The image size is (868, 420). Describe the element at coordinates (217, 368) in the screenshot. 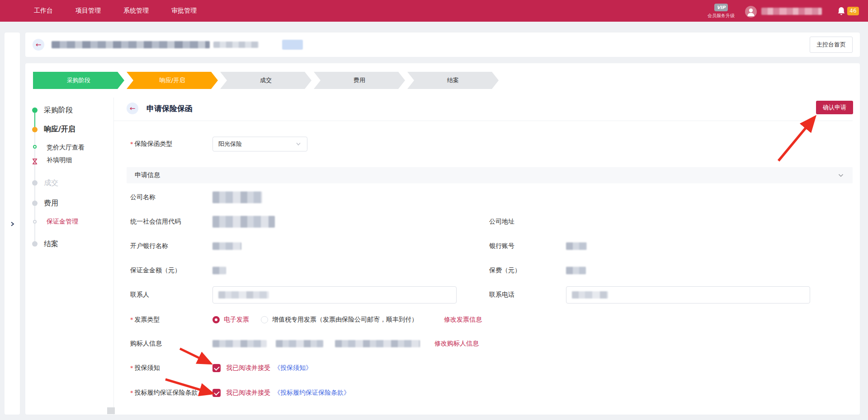

I see `notice-checkbox-checked` at that location.